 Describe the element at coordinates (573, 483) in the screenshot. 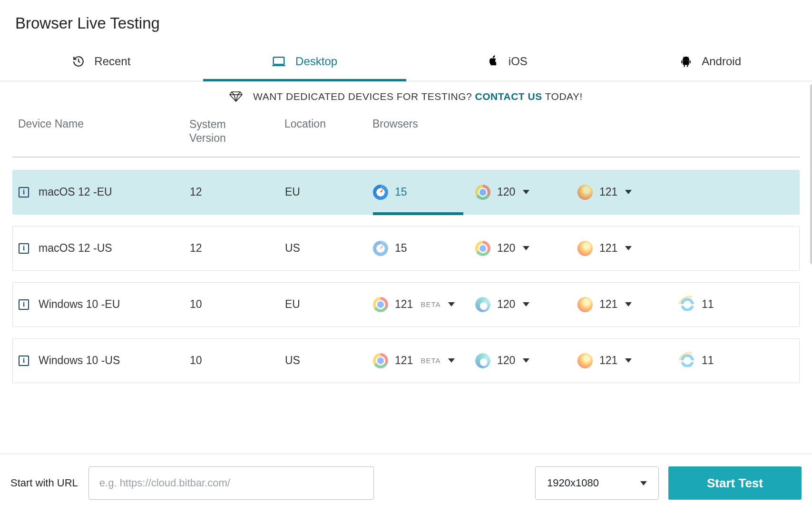

I see `resolution-value: 1920x1080` at that location.